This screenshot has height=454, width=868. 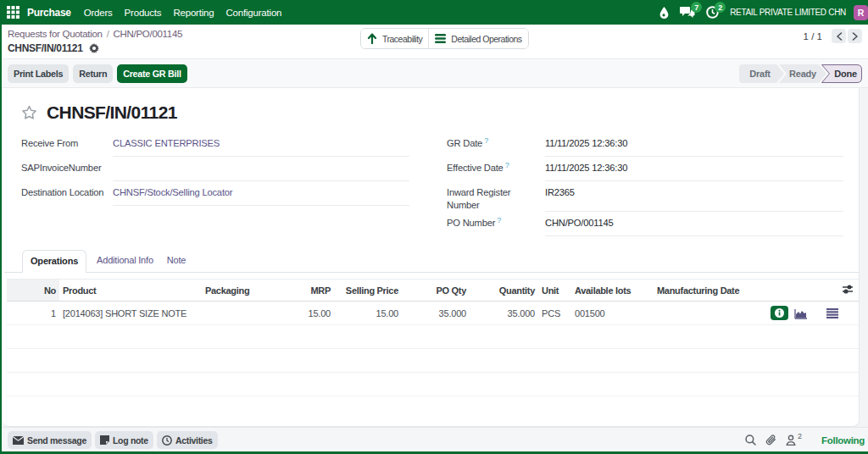 I want to click on cell-product: [2014063] SHORT SIZE NOTE, so click(x=131, y=313).